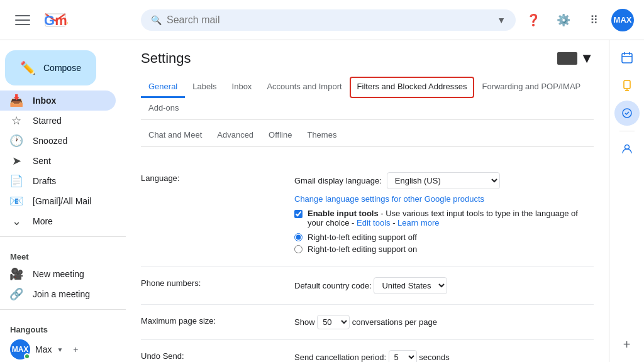 The height and width of the screenshot is (362, 644). What do you see at coordinates (55, 20) in the screenshot?
I see `gmail-logo-svg: Gmail` at bounding box center [55, 20].